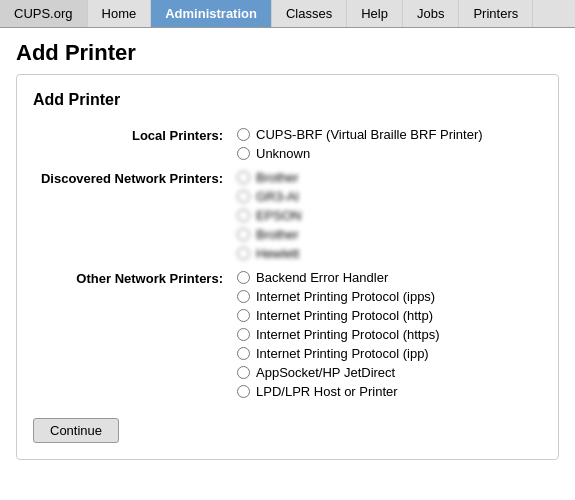  Describe the element at coordinates (244, 316) in the screenshot. I see `radio-ipp-http-input` at that location.